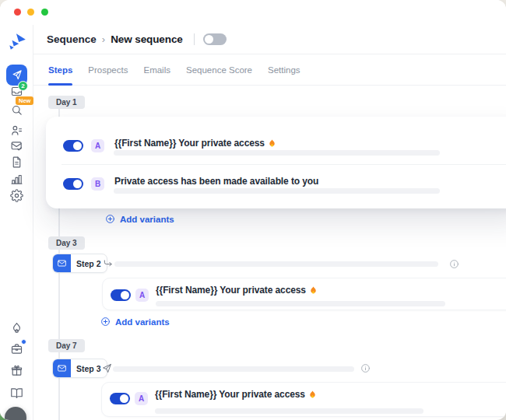  I want to click on window-titlebar, so click(253, 12).